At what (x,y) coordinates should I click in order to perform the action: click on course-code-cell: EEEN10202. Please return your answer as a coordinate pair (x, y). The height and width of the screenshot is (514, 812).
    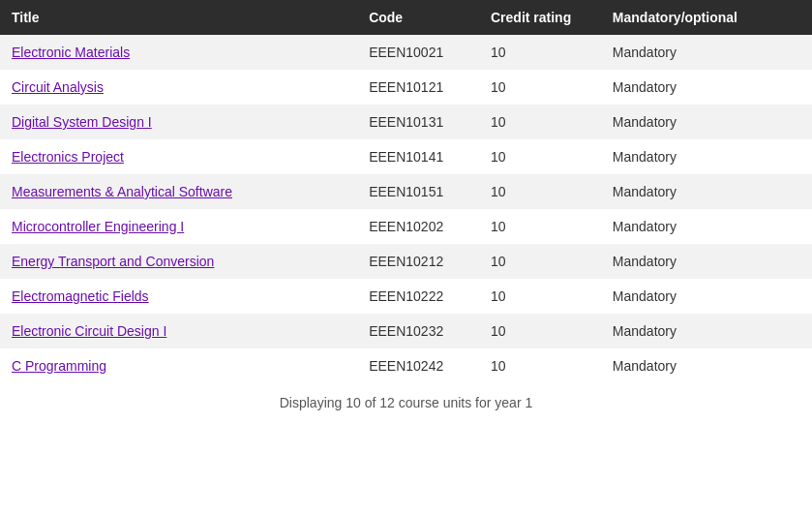
    Looking at the image, I should click on (418, 227).